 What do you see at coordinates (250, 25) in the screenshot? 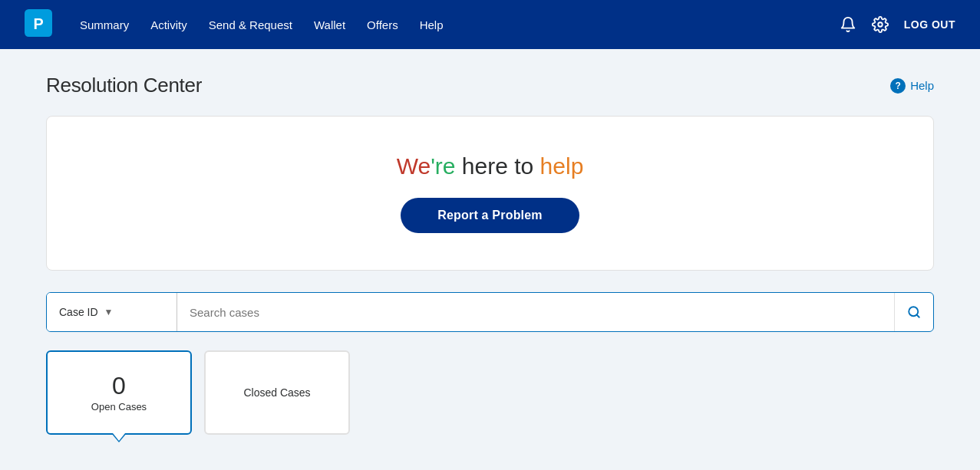
I see `nav-send-request: Send & Request` at bounding box center [250, 25].